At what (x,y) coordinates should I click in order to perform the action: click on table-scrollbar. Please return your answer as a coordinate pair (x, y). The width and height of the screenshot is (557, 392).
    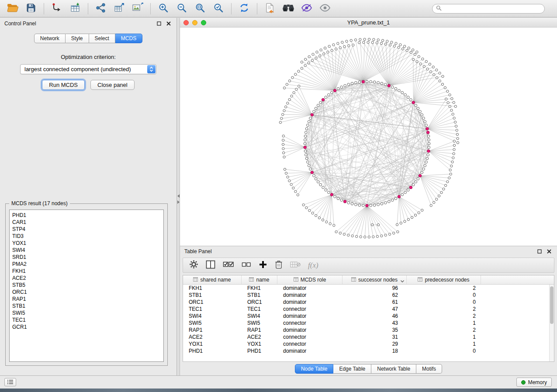
    Looking at the image, I should click on (551, 323).